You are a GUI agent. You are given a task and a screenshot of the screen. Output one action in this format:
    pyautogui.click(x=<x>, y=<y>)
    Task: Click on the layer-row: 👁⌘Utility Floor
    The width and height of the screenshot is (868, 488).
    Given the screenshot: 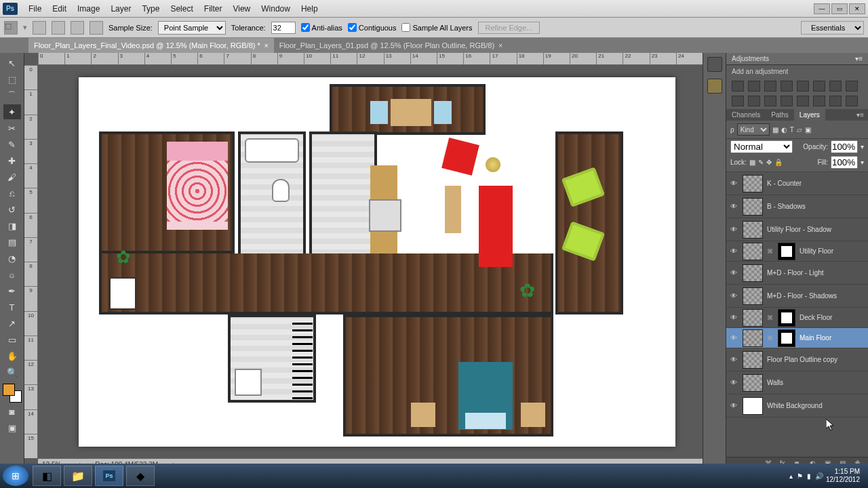 What is the action you would take?
    pyautogui.click(x=797, y=251)
    